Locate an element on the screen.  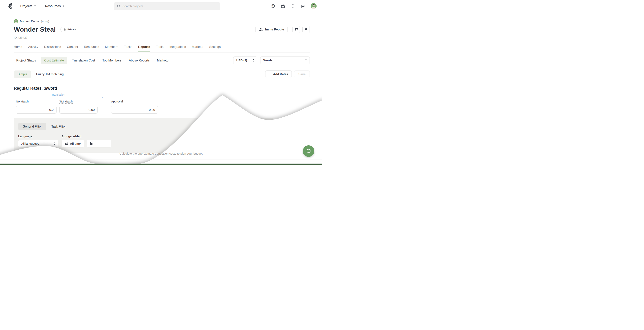
crowdin-logo-icon is located at coordinates (10, 6).